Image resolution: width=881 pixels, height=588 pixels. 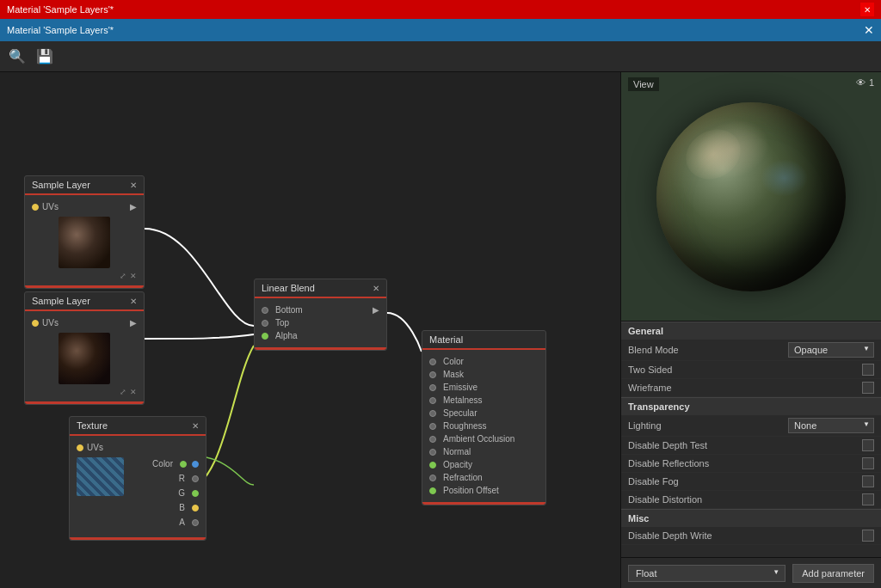 I want to click on type-dropdown-arrow: ▼, so click(x=776, y=573).